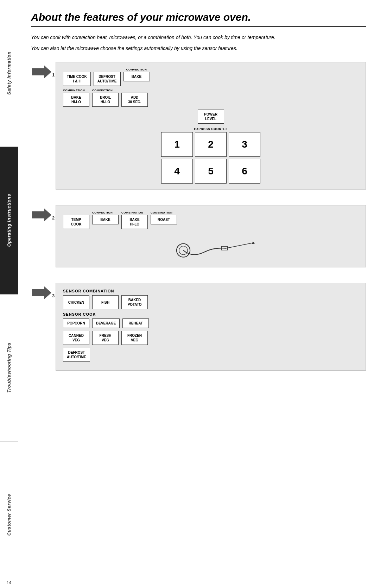  What do you see at coordinates (211, 291) in the screenshot?
I see `sensor-combination-title: SENSOR COMBINATION` at bounding box center [211, 291].